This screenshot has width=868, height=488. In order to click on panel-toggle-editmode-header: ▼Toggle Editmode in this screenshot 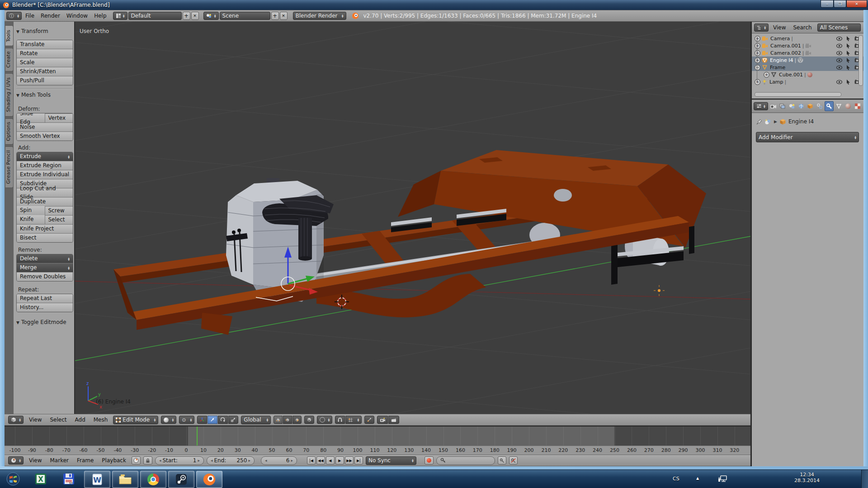, I will do `click(42, 322)`.